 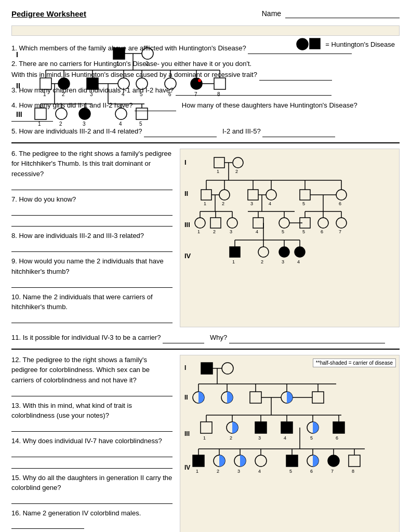 I want to click on q12-answer, so click(x=92, y=391).